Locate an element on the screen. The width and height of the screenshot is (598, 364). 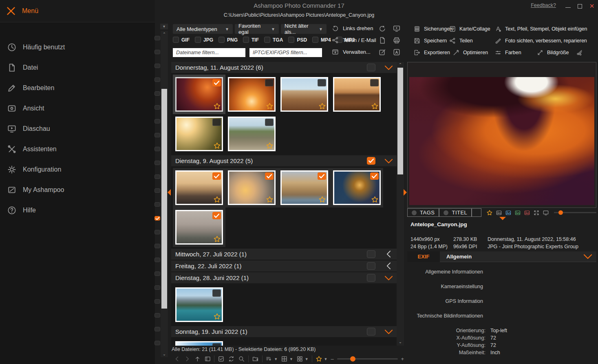
photo-thumbnail-antelope-canyon is located at coordinates (199, 95).